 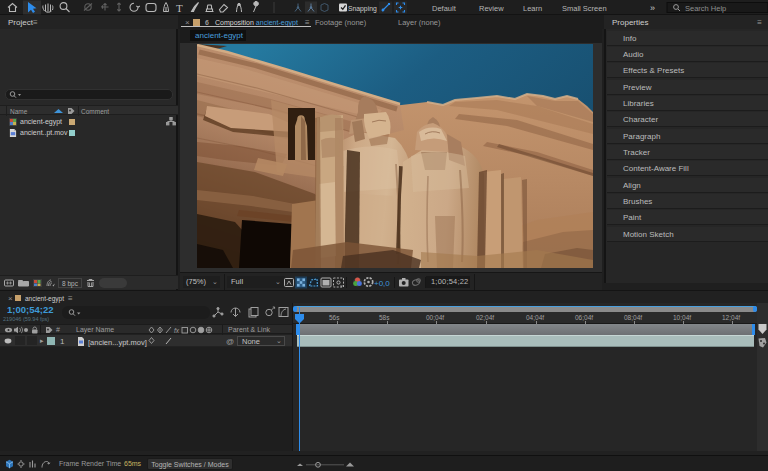 I want to click on svg-text: Search Help, so click(x=706, y=8).